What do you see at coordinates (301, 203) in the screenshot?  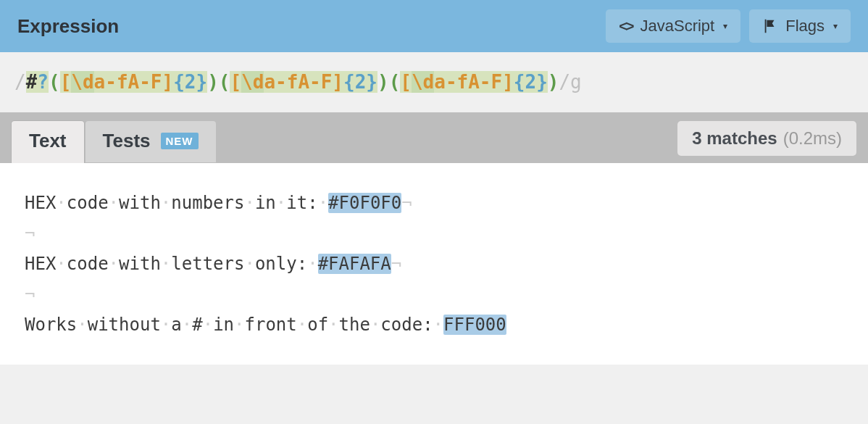 I see `text-chunk: it:` at bounding box center [301, 203].